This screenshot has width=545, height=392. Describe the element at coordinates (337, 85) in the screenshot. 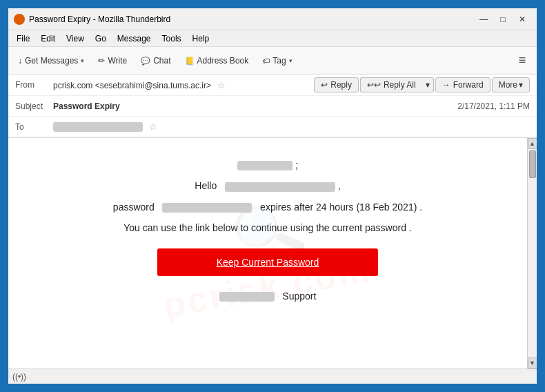

I see `reply-button: ↩ Reply` at that location.